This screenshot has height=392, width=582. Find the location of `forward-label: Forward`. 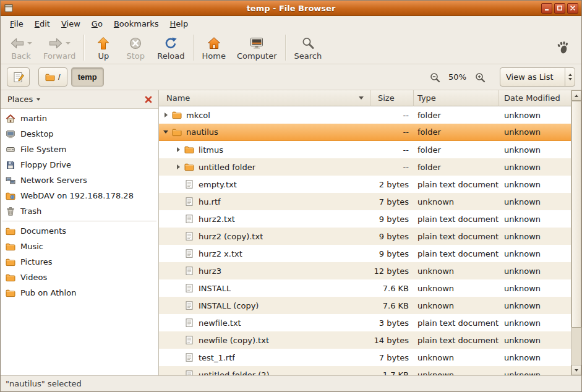

forward-label: Forward is located at coordinates (59, 56).